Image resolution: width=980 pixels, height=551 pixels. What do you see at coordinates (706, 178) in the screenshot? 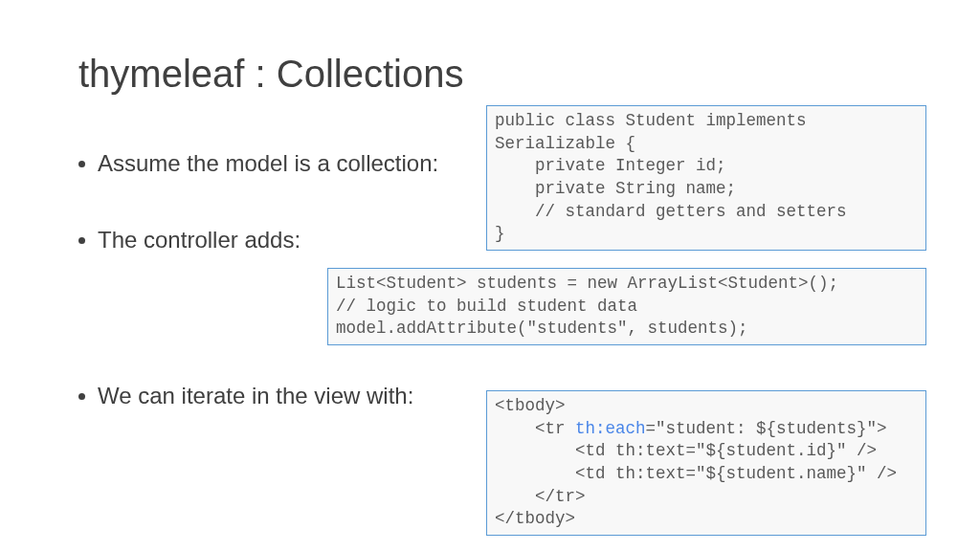
I see `code-block-student-class: public class Student implements Serializ…` at bounding box center [706, 178].